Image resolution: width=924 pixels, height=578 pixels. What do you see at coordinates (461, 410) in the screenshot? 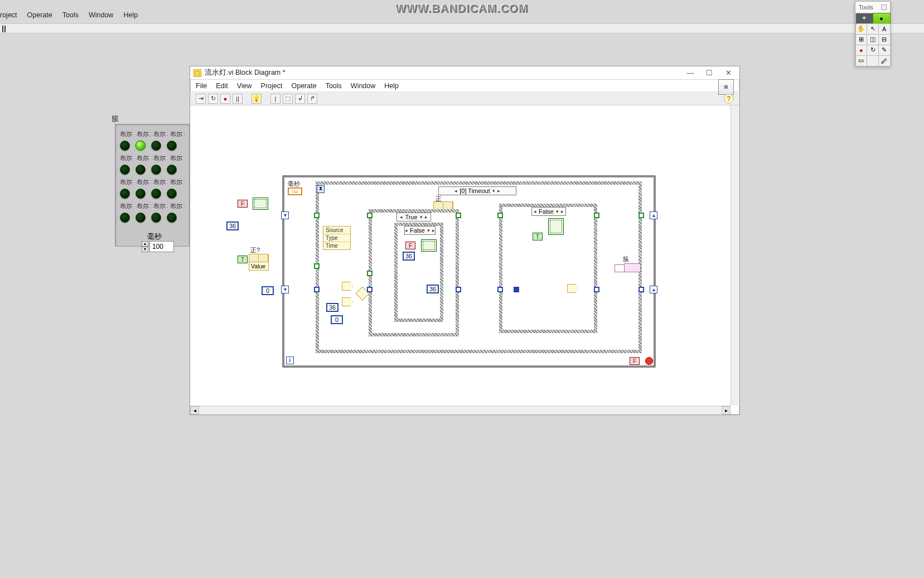
I see `horizontal-scrollbar: ◂ ▸` at bounding box center [461, 410].